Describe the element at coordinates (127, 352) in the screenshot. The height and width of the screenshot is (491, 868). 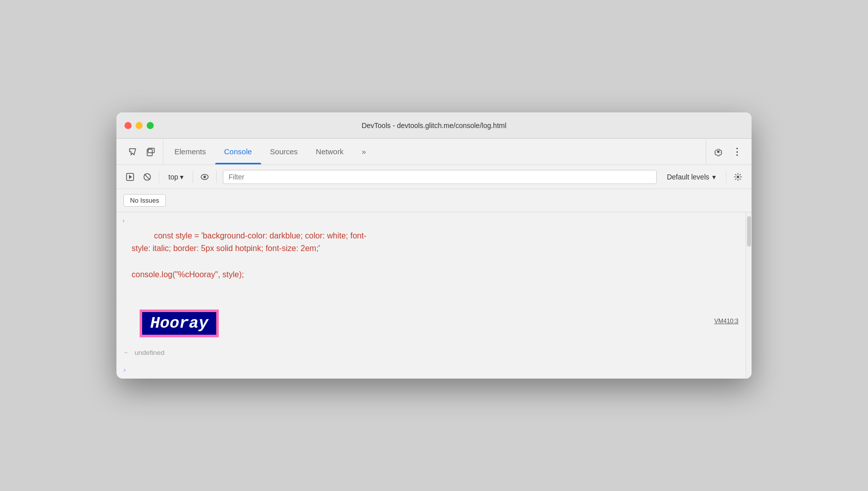
I see `return-value-arrow: ←` at that location.